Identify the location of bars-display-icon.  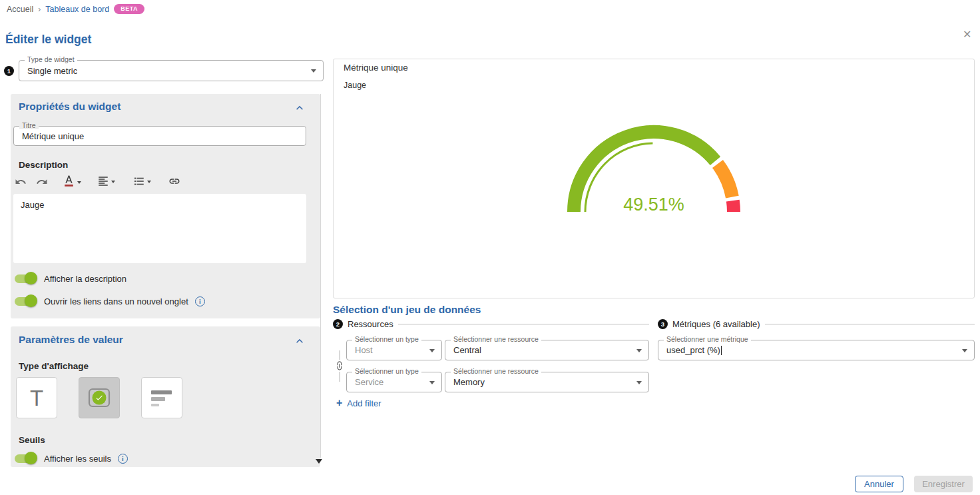
(162, 398).